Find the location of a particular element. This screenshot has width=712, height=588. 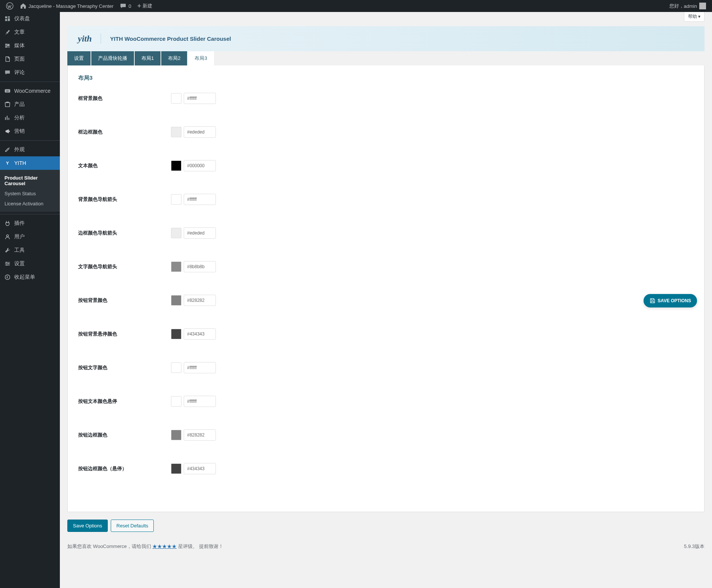

tab-布局3: 布局3 is located at coordinates (201, 58).